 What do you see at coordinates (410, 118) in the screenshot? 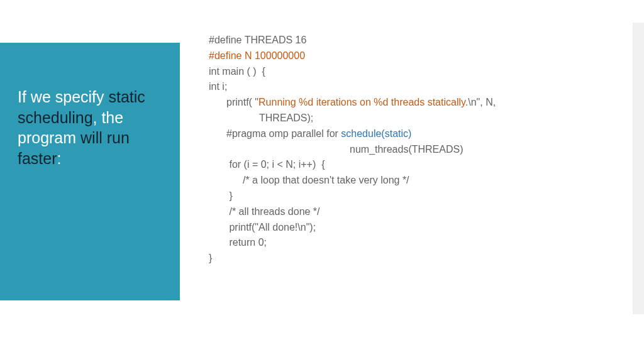
I see `code-line: THREADS);` at bounding box center [410, 118].